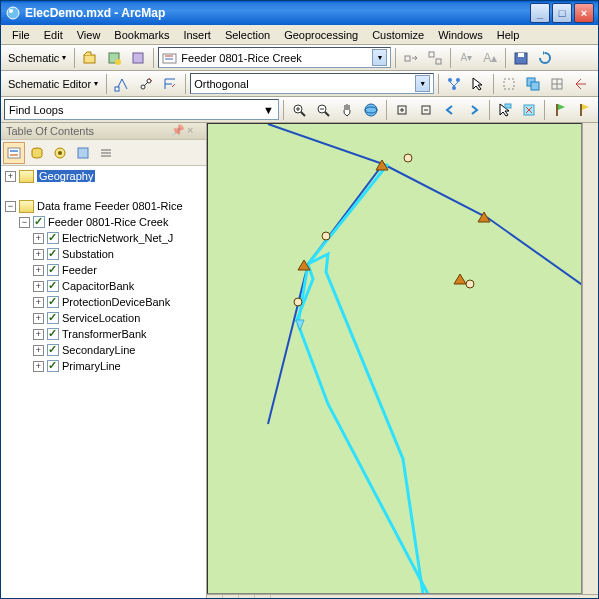 This screenshot has height=599, width=599. I want to click on refresh-view-icon: ⟳, so click(247, 597).